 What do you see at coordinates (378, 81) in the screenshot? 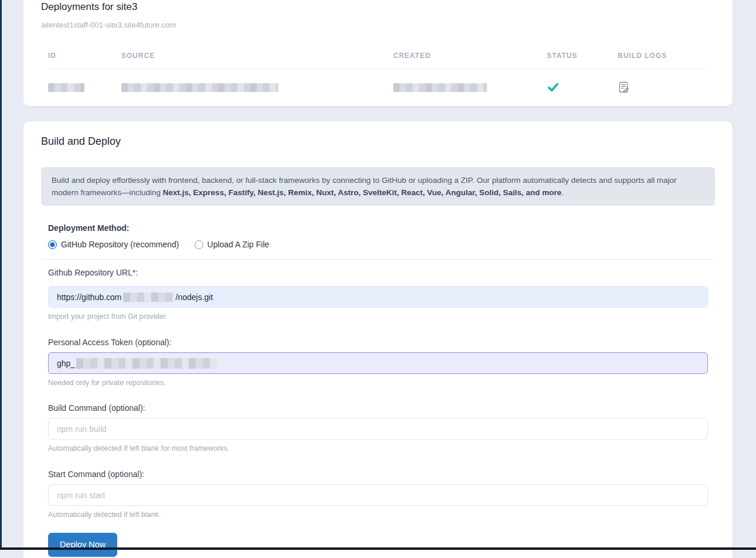
I see `table-row` at bounding box center [378, 81].